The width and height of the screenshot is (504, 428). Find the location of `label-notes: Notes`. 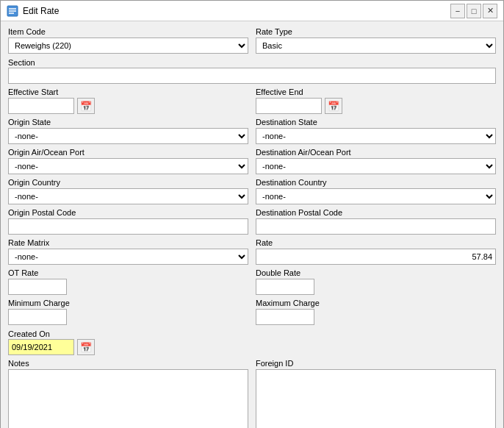

label-notes: Notes is located at coordinates (128, 363).